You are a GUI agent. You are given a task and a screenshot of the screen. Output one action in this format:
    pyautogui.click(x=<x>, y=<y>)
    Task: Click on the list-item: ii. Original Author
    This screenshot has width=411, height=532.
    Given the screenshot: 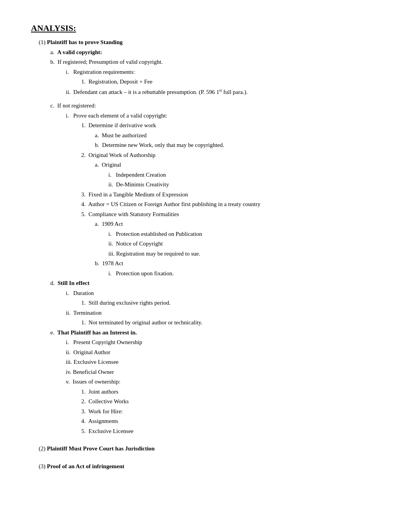 What is the action you would take?
    pyautogui.click(x=223, y=353)
    